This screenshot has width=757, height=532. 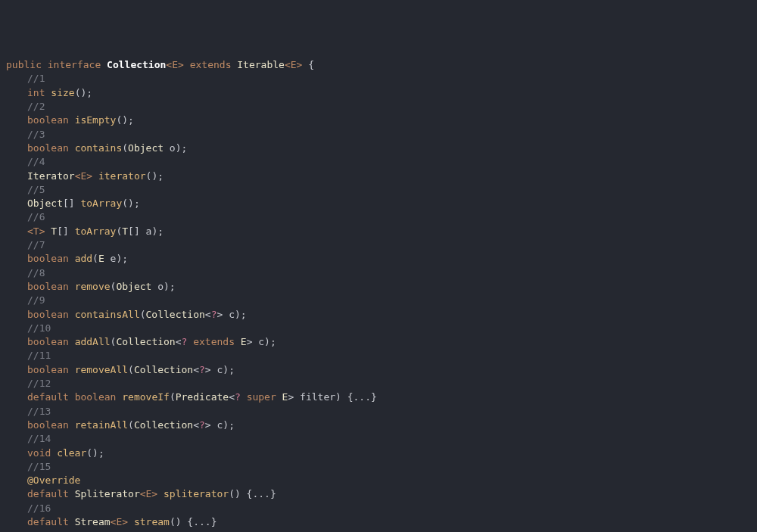 What do you see at coordinates (378, 384) in the screenshot?
I see `code-line: //12` at bounding box center [378, 384].